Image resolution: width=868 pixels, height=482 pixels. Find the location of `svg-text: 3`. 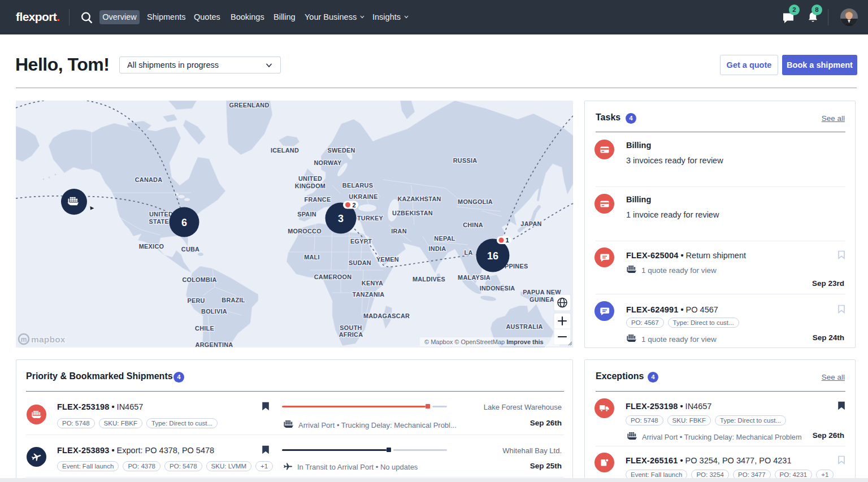

svg-text: 3 is located at coordinates (341, 219).